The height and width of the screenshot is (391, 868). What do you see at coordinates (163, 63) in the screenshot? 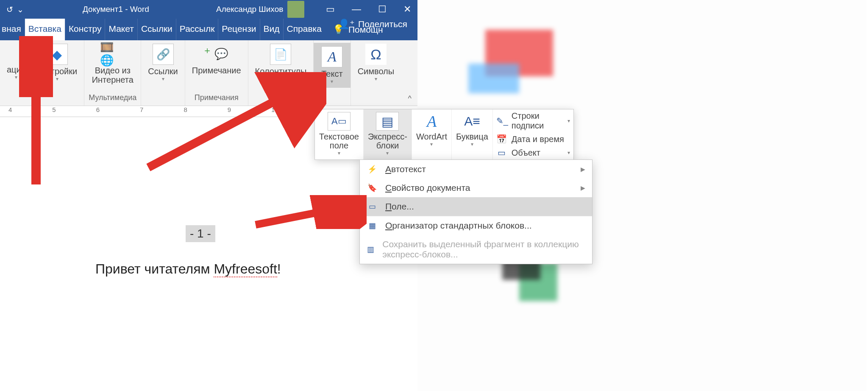
I see `links-button: 🔗 Ссылки▾` at bounding box center [163, 63].